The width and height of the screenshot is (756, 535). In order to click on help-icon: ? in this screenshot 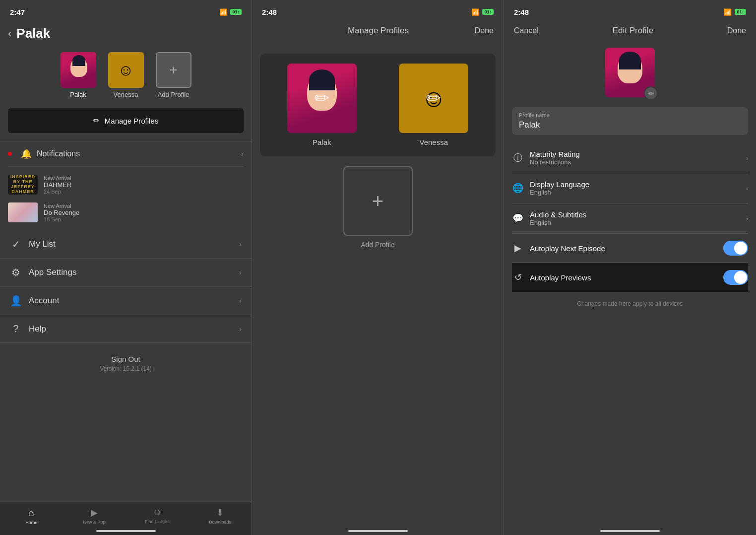, I will do `click(16, 329)`.